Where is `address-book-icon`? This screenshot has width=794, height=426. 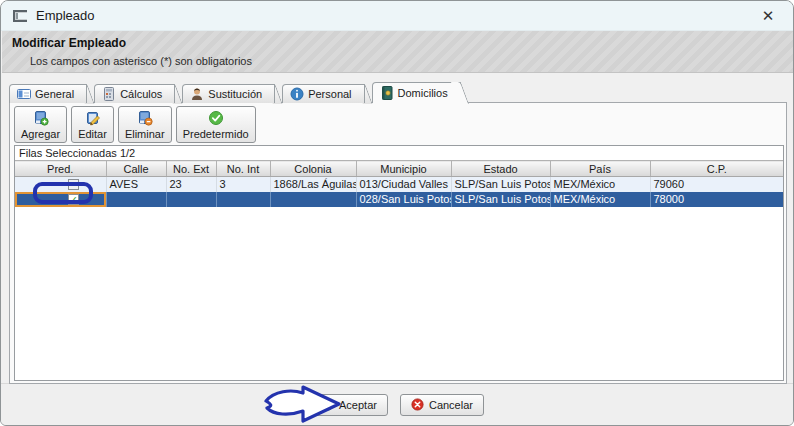 address-book-icon is located at coordinates (387, 93).